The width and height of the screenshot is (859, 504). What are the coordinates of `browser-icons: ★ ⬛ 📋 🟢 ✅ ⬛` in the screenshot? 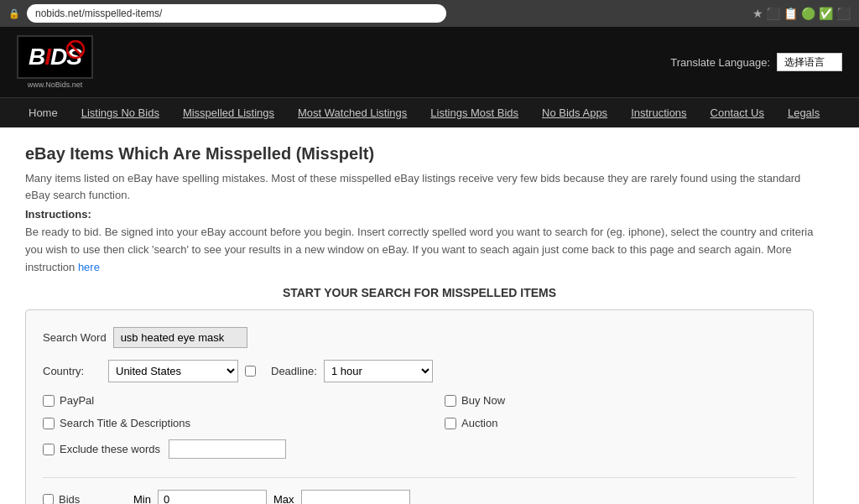 It's located at (802, 13).